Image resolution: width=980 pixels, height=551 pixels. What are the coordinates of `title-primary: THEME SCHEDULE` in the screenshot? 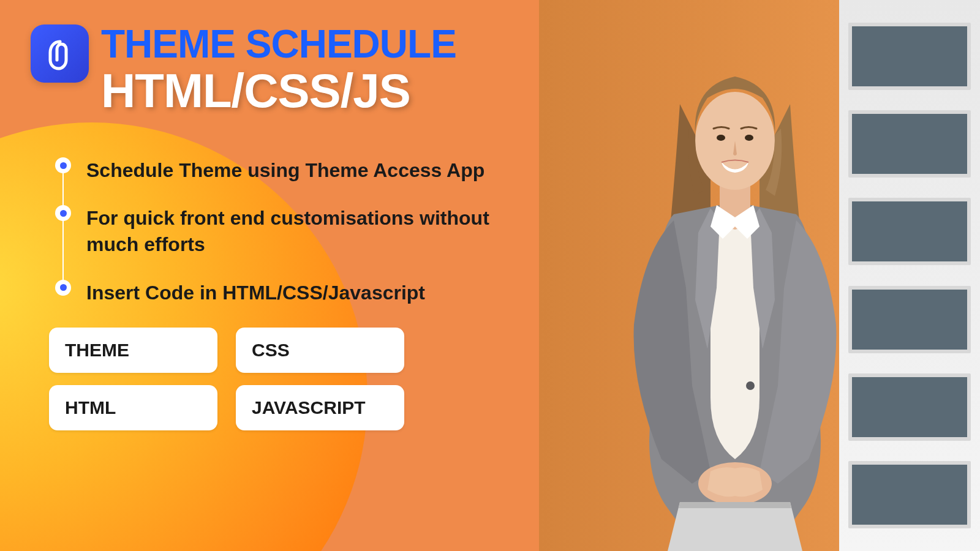 It's located at (279, 44).